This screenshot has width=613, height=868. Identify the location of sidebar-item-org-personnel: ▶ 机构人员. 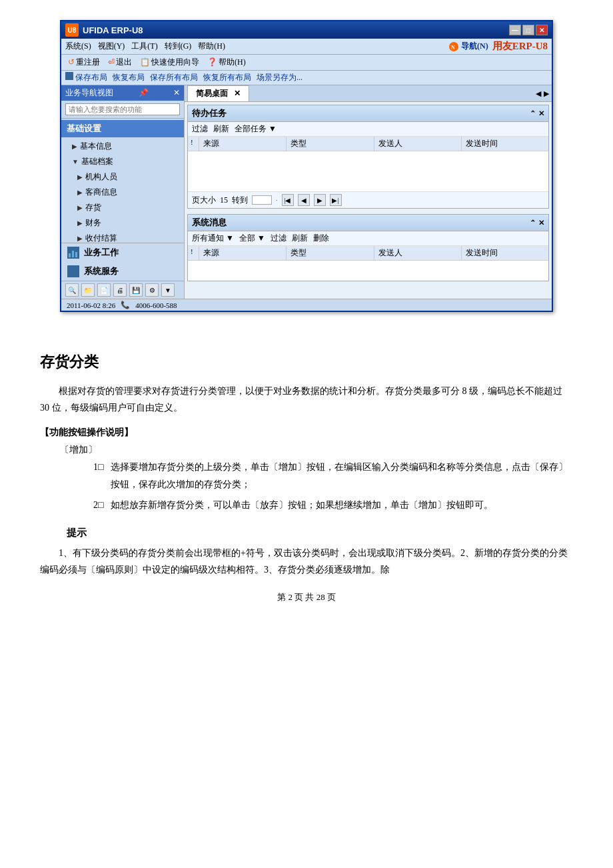
(123, 177).